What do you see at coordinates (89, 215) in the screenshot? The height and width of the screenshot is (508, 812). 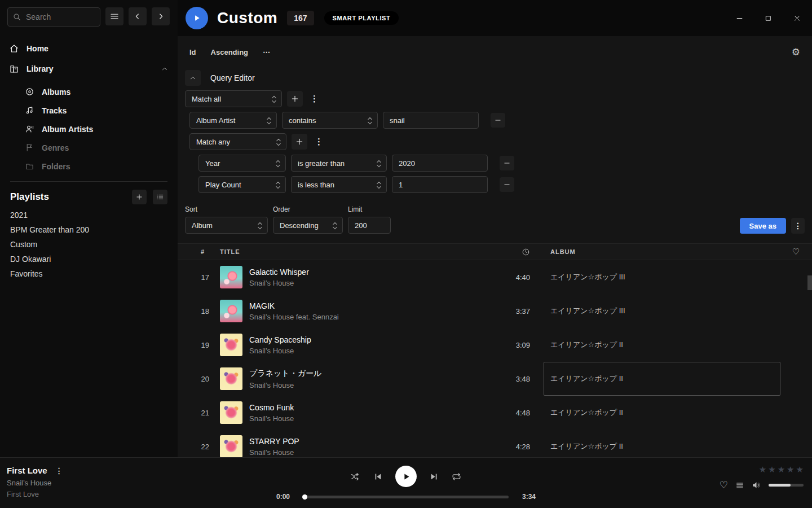 I see `playlist-item: 2021` at bounding box center [89, 215].